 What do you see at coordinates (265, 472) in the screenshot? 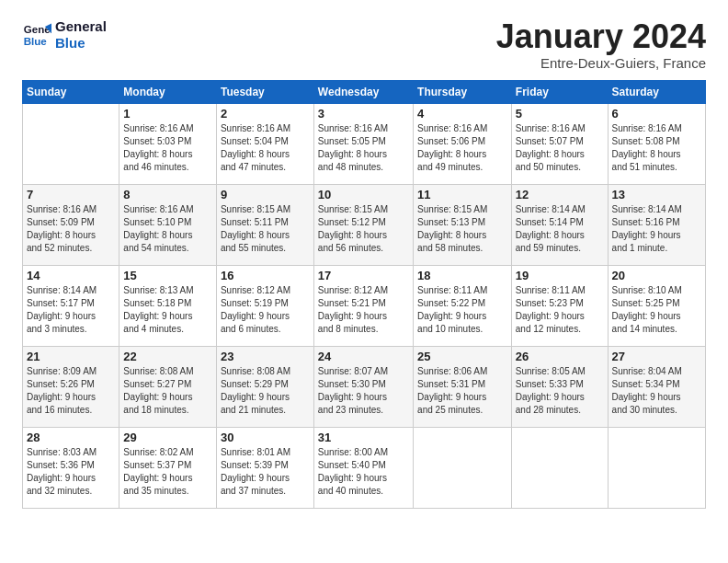
I see `day-info: Sunrise: 8:01 AMSunset: 5:39 PMDaylight:…` at bounding box center [265, 472].